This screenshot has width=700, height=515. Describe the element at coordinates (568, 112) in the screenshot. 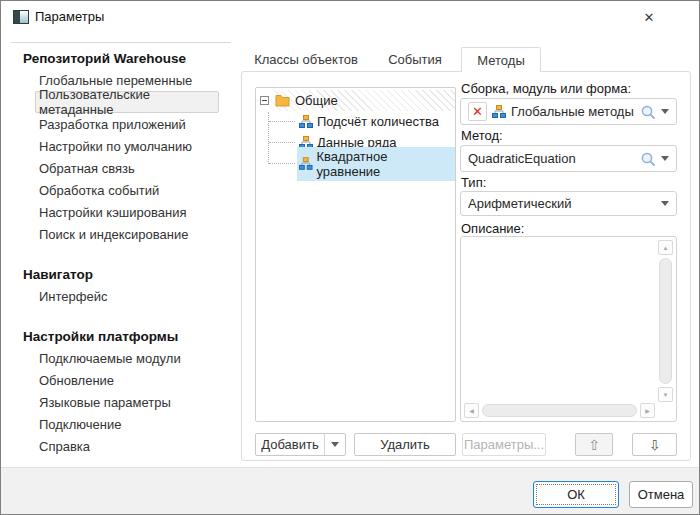

I see `assembly-field: ✕ Глобальные методы` at that location.